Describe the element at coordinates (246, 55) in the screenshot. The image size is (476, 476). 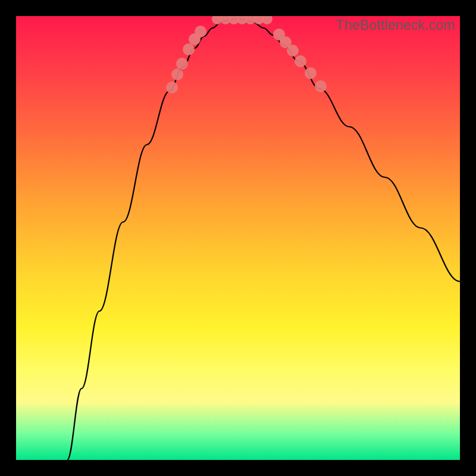
I see `data-points` at that location.